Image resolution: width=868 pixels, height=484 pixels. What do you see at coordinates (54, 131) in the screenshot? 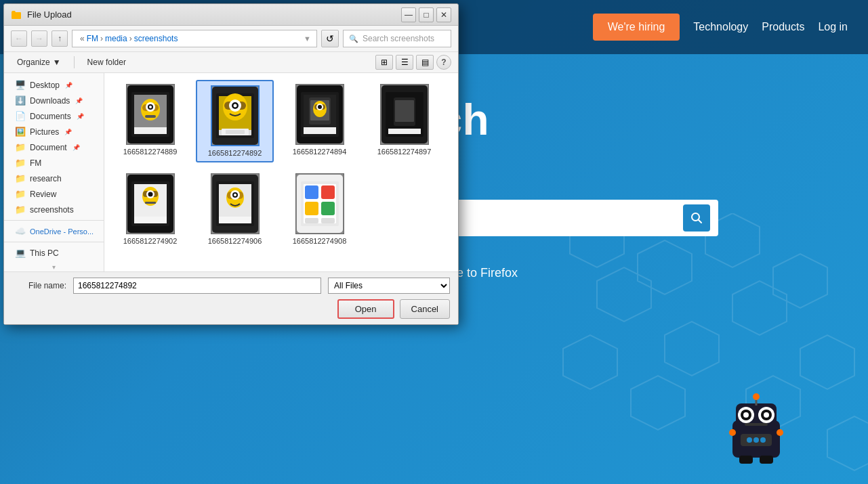
I see `sidebar-item-pictures: 🖼️ Pictures 📌` at bounding box center [54, 131].